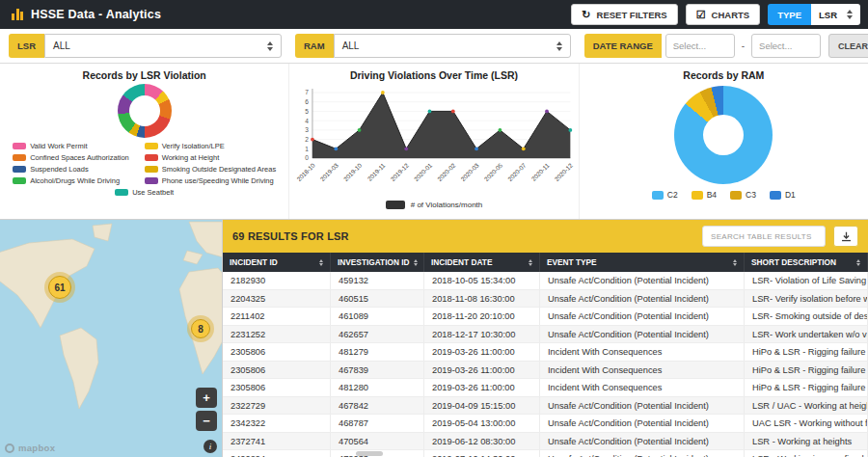  What do you see at coordinates (546, 370) in the screenshot?
I see `table-row: 23058064678392019-03-26 11:00:00Incident…` at bounding box center [546, 370].